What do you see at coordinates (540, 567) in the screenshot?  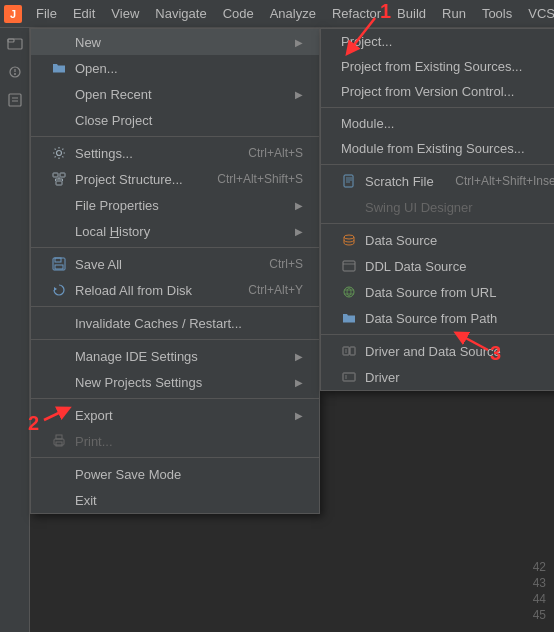 I see `line-42: 42` at bounding box center [540, 567].